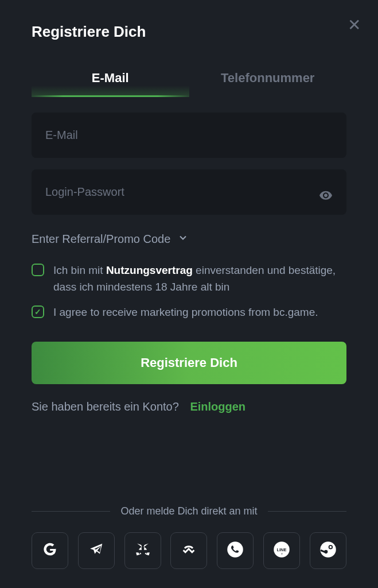  I want to click on telegram-button, so click(96, 551).